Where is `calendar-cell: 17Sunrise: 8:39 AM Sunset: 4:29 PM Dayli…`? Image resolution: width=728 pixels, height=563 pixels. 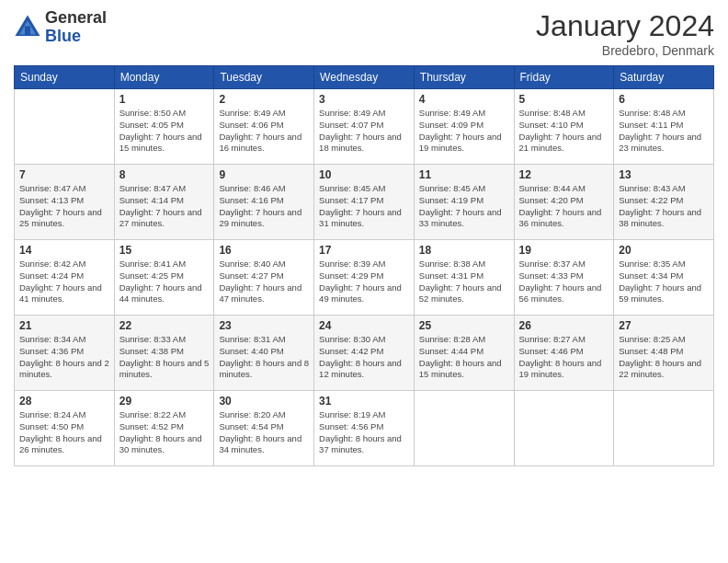
calendar-cell: 17Sunrise: 8:39 AM Sunset: 4:29 PM Dayli… is located at coordinates (364, 278).